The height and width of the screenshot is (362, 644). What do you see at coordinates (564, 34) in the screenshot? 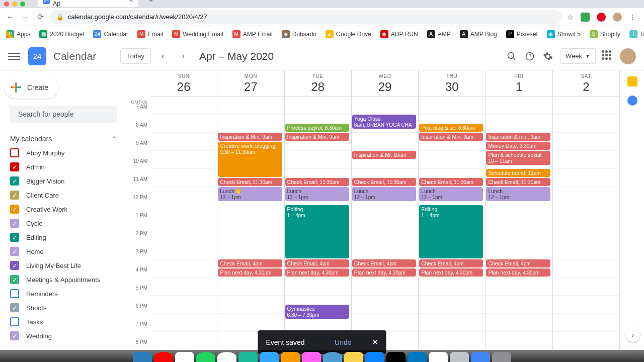
I see `bookmark-item: ◉Showit 5` at bounding box center [564, 34].